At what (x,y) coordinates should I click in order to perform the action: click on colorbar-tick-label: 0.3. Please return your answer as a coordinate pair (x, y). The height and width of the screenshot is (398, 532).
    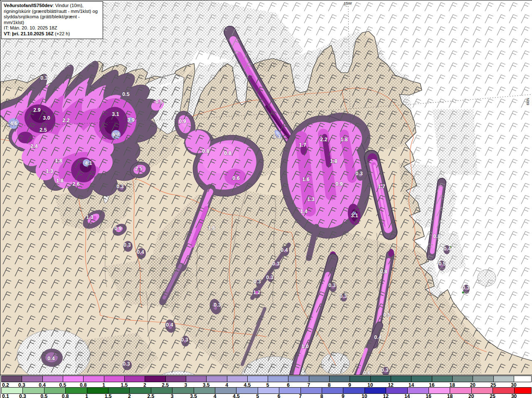
    Looking at the image, I should click on (22, 396).